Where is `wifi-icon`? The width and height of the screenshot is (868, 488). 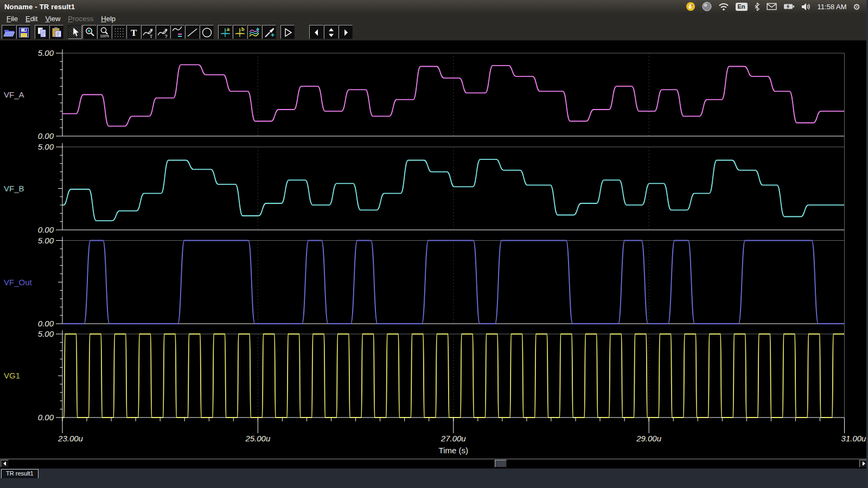 wifi-icon is located at coordinates (724, 7).